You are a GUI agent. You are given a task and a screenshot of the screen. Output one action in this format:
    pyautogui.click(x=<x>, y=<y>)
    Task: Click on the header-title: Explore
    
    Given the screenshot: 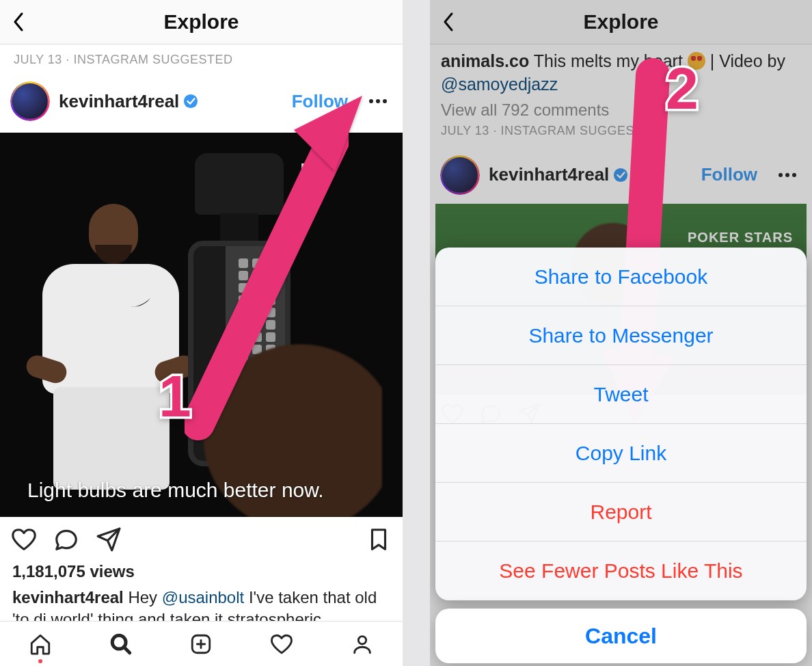 What is the action you would take?
    pyautogui.click(x=201, y=22)
    